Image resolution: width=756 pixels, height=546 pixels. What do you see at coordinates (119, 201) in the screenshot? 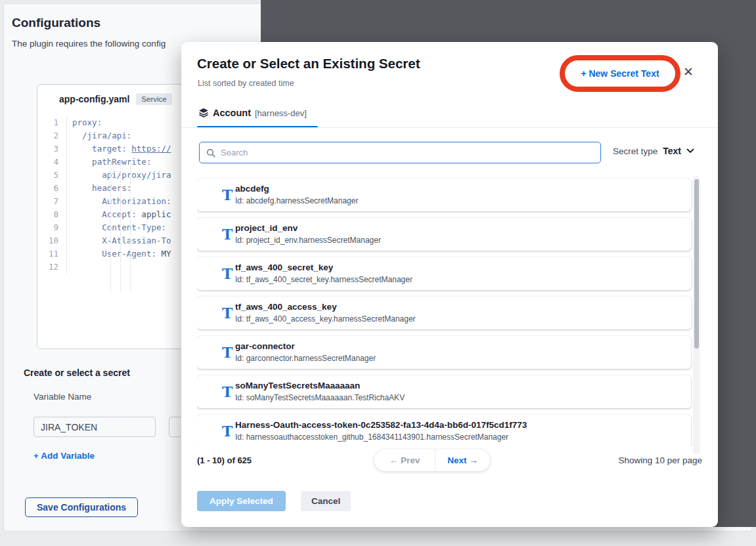
I see `code-text: Authorization:` at bounding box center [119, 201].